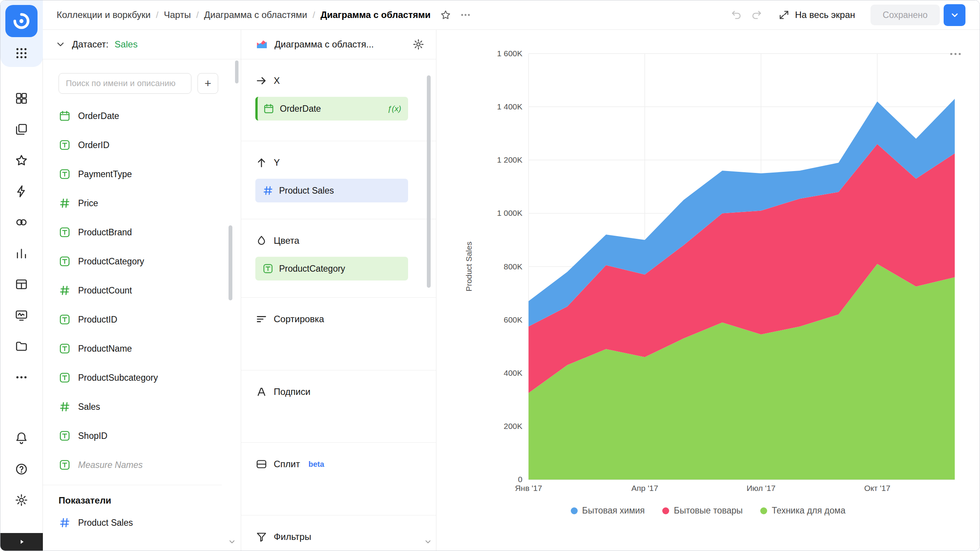  Describe the element at coordinates (955, 15) in the screenshot. I see `save-menu-button` at that location.